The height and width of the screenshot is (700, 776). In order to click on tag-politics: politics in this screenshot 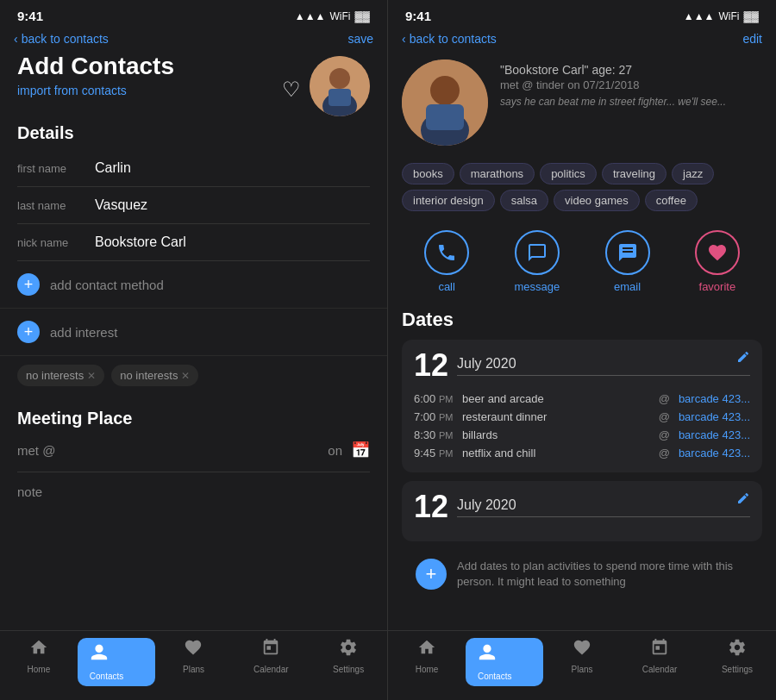, I will do `click(568, 174)`.